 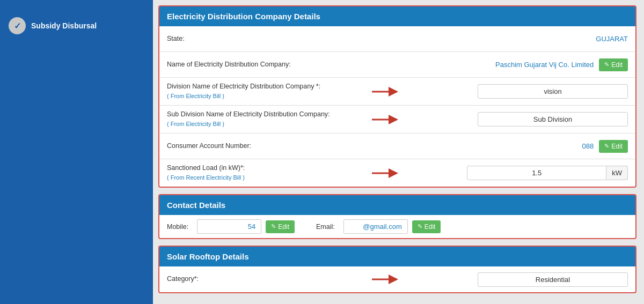 I want to click on calculator-button-row: Click for Solar Rooftop Calculator, so click(x=397, y=302).